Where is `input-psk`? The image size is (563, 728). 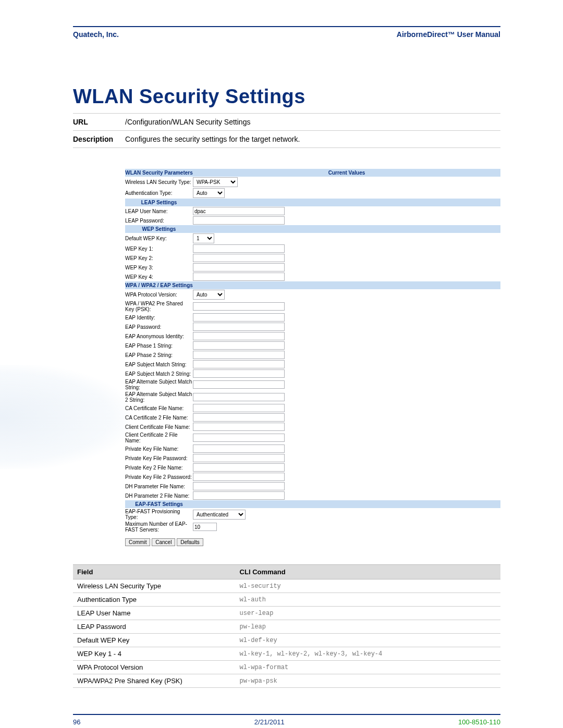
input-psk is located at coordinates (239, 306).